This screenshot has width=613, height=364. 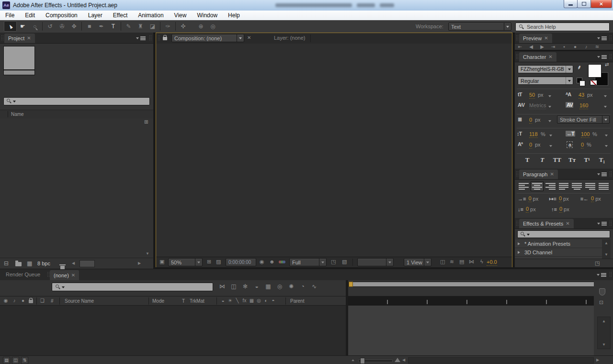 I want to click on tab-layer: Layer: (none), so click(x=289, y=38).